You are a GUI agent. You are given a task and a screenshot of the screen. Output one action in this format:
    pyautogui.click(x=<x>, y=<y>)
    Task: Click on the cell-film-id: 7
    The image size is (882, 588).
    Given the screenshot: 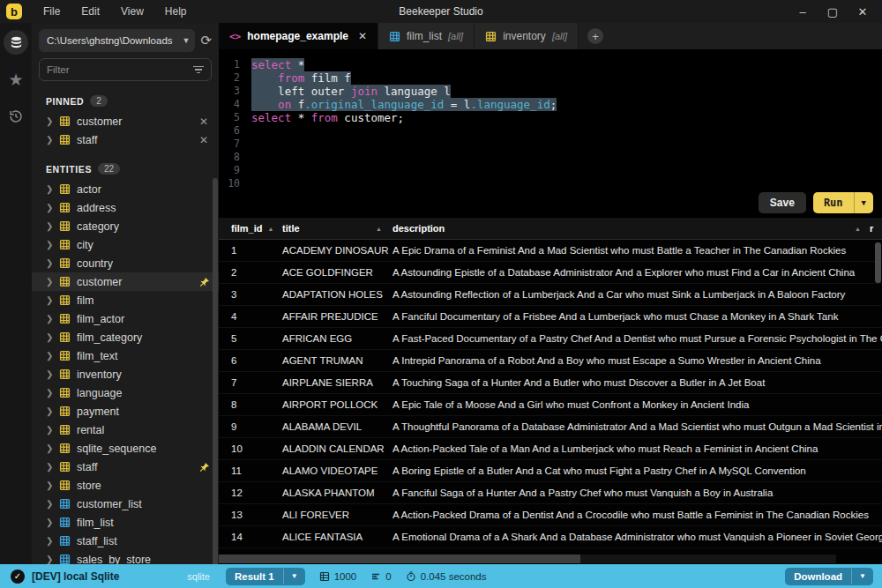 What is the action you would take?
    pyautogui.click(x=250, y=383)
    